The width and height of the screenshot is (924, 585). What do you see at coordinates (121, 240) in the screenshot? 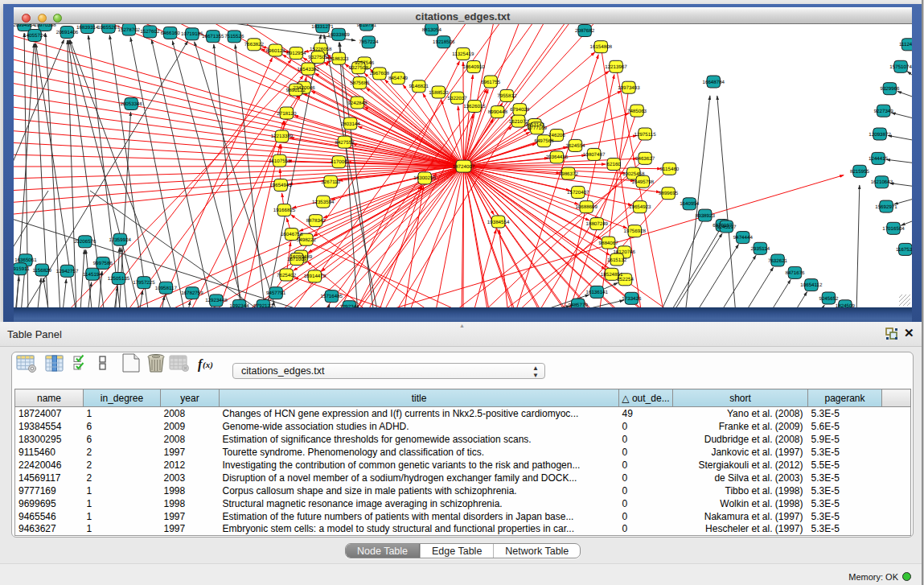
I see `svg-text: 17359924` at bounding box center [121, 240].